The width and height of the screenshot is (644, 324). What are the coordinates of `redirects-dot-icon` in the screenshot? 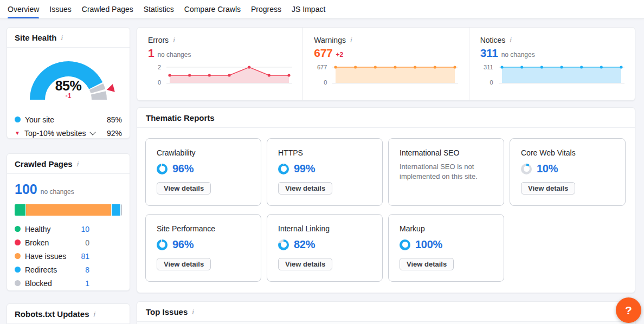 It's located at (17, 270).